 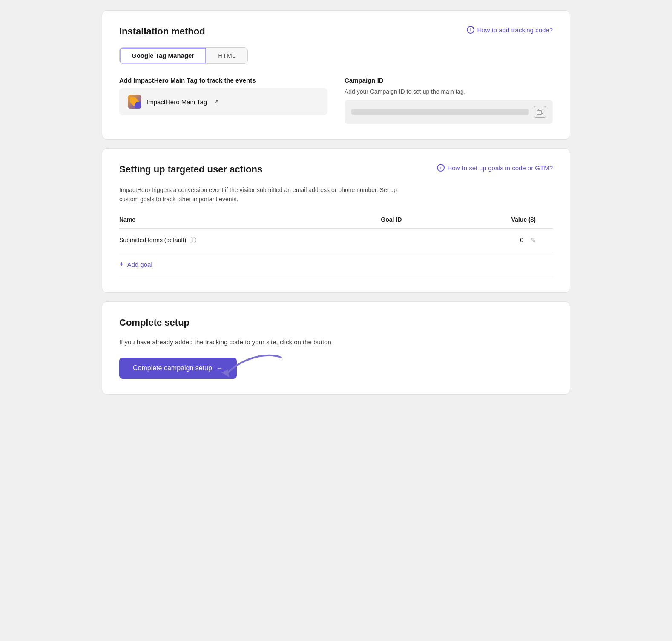 What do you see at coordinates (162, 31) in the screenshot?
I see `installation-title: Installation method` at bounding box center [162, 31].